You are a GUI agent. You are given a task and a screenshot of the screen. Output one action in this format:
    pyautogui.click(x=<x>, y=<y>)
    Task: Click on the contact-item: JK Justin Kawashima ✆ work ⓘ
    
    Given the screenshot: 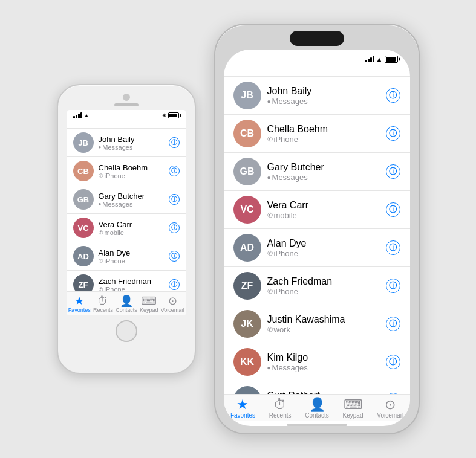 What is the action you would take?
    pyautogui.click(x=317, y=324)
    